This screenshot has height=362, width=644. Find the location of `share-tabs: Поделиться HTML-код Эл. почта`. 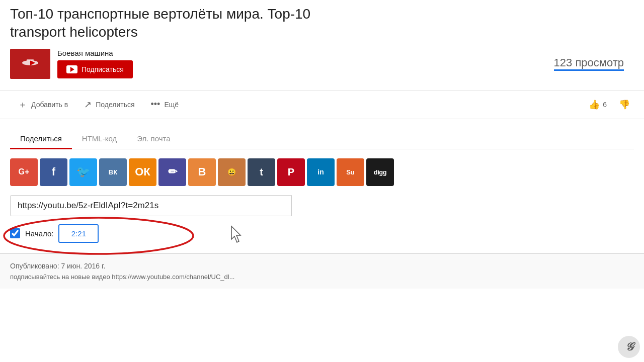

share-tabs: Поделиться HTML-код Эл. почта is located at coordinates (322, 139).